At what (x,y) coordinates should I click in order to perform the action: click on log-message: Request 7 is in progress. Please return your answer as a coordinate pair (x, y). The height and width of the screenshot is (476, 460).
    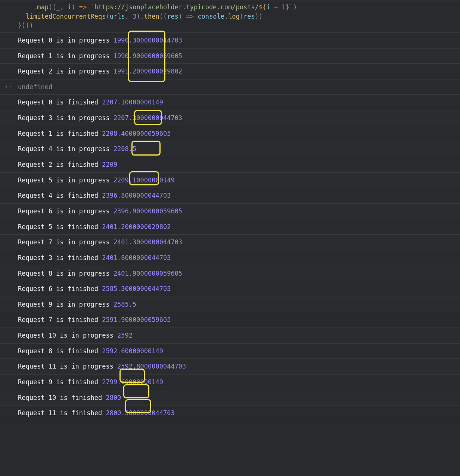
    Looking at the image, I should click on (66, 242).